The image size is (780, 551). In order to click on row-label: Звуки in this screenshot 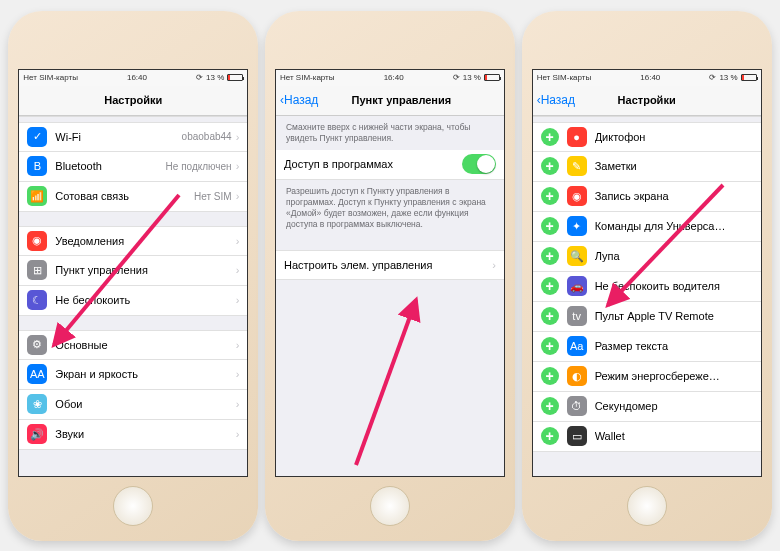, I will do `click(143, 434)`.